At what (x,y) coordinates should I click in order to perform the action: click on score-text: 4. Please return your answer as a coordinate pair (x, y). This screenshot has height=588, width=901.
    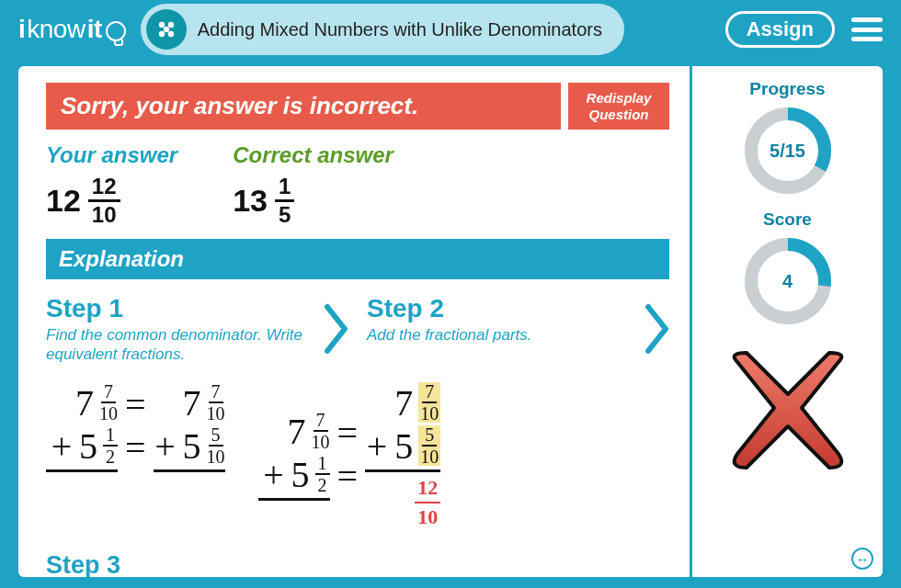
    Looking at the image, I should click on (788, 281).